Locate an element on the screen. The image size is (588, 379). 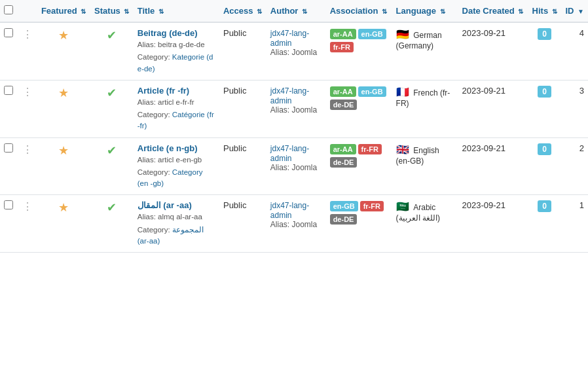
article-title-link: Article (fr -fr) is located at coordinates (164, 90).